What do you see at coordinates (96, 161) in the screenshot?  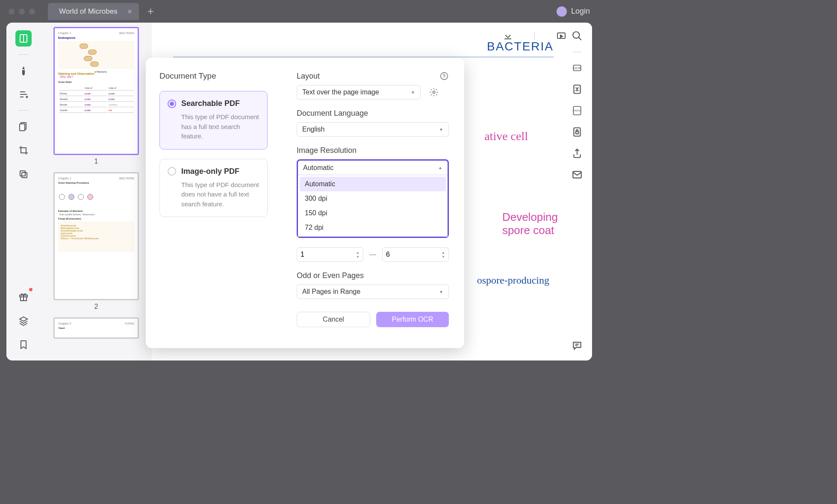 I see `page-number-1: 1` at bounding box center [96, 161].